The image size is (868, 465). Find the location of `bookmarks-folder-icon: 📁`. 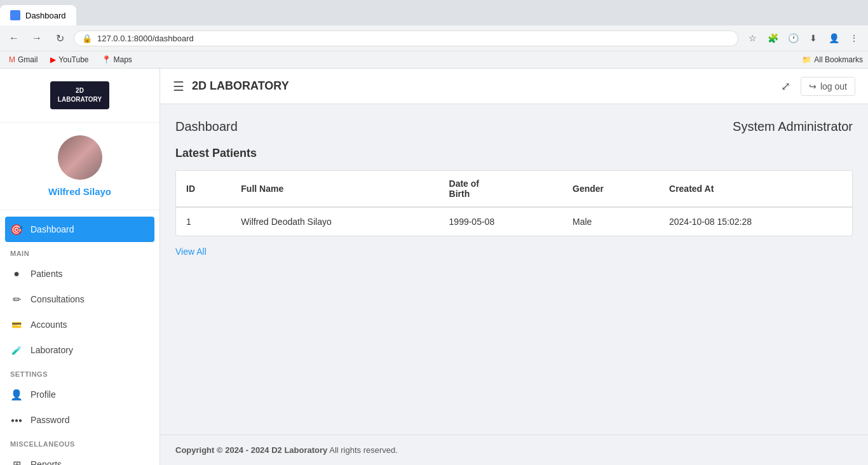

bookmarks-folder-icon: 📁 is located at coordinates (807, 60).